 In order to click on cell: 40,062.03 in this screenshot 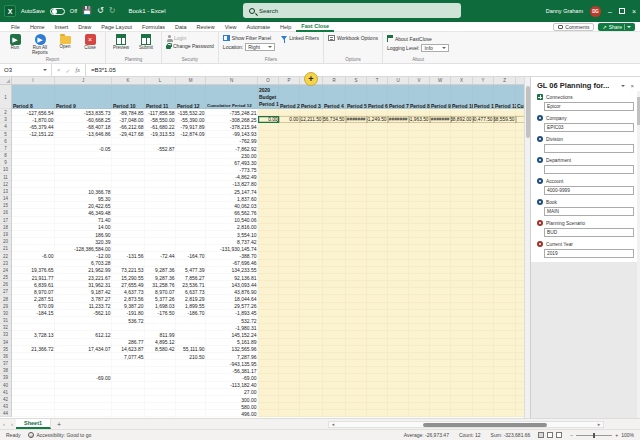, I will do `click(232, 206)`.